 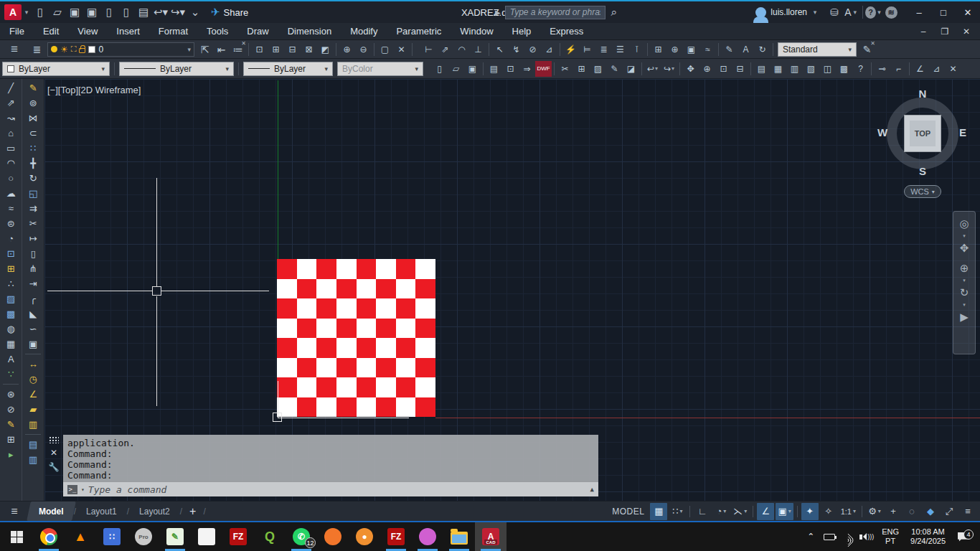 I want to click on block-edit-icon: ✎, so click(x=11, y=425).